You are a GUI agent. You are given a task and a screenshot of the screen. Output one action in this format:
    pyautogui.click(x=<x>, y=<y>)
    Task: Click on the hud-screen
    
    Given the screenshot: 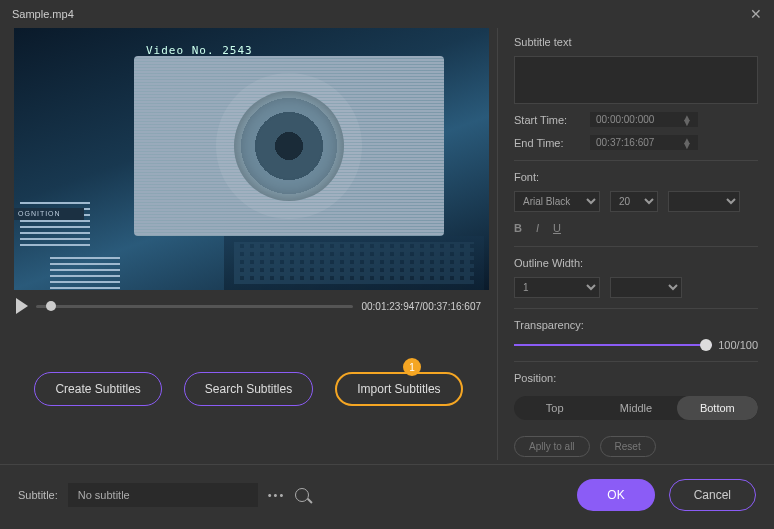 What is the action you would take?
    pyautogui.click(x=289, y=146)
    